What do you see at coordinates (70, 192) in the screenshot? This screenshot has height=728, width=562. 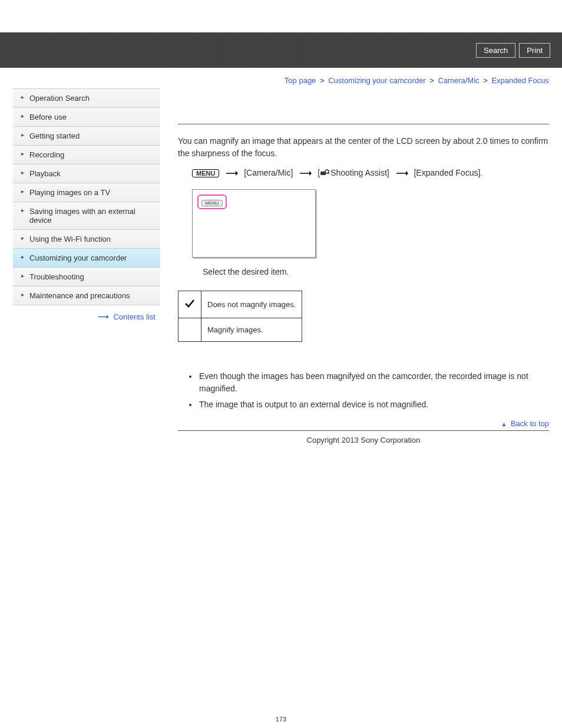 I see `sidebar-item-label: Playing images on a TV` at bounding box center [70, 192].